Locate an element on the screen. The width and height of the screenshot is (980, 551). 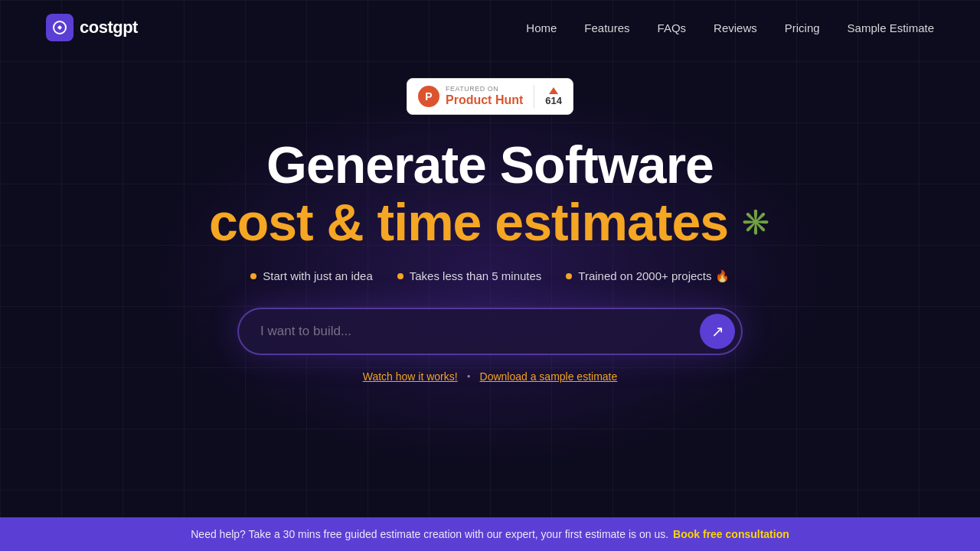
nav-link-pricing: Pricing is located at coordinates (802, 28).